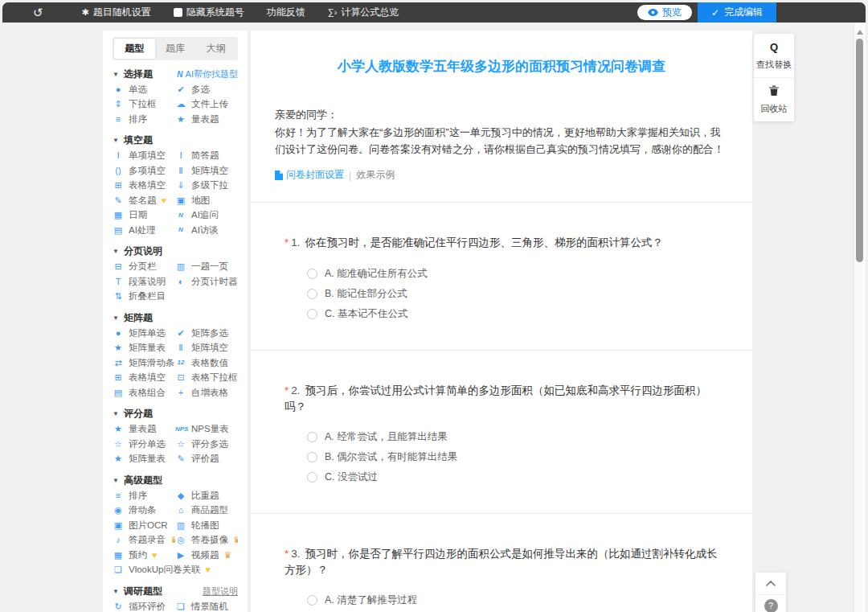  I want to click on option-row: C. 基本记不住公式, so click(513, 314).